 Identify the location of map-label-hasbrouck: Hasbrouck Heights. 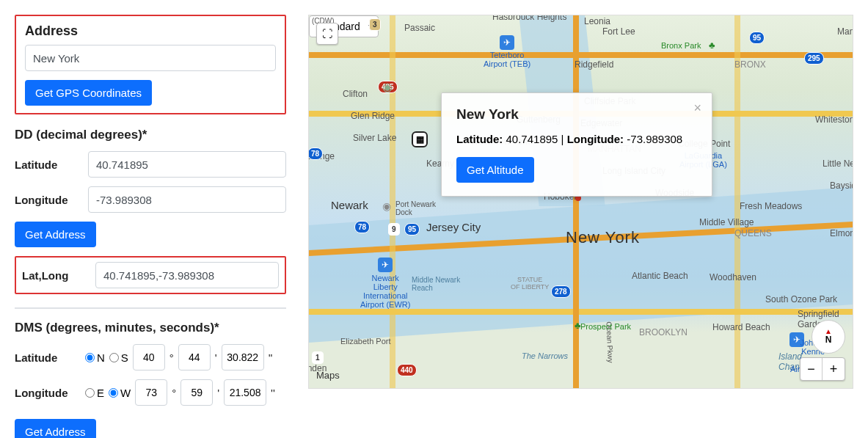
(530, 18).